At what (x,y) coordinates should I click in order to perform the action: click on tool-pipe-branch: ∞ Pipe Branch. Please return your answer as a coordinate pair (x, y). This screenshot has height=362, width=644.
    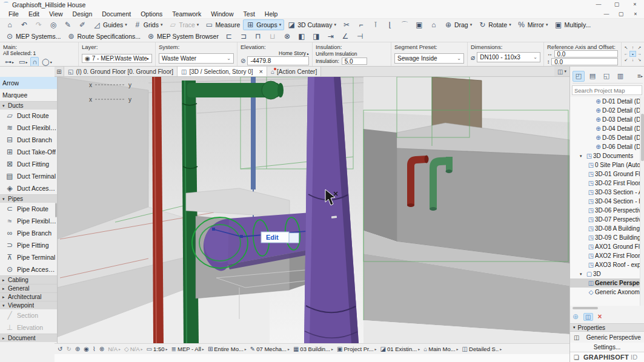
    Looking at the image, I should click on (28, 233).